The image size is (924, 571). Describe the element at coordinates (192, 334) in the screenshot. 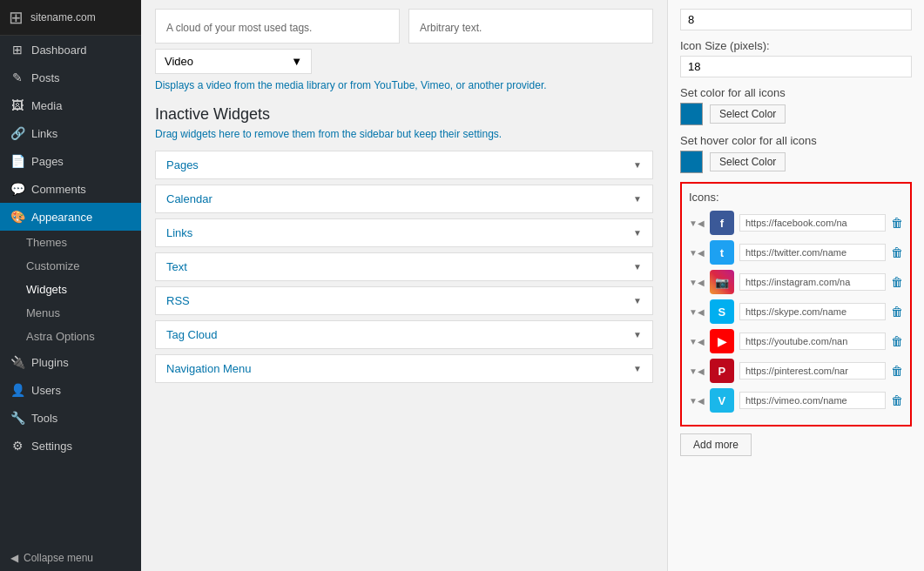

I see `widget-tag-cloud-label: Tag Cloud` at that location.